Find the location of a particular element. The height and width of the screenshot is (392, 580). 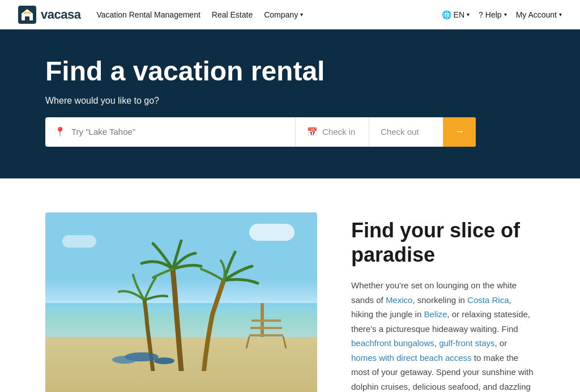

search-input is located at coordinates (179, 131).